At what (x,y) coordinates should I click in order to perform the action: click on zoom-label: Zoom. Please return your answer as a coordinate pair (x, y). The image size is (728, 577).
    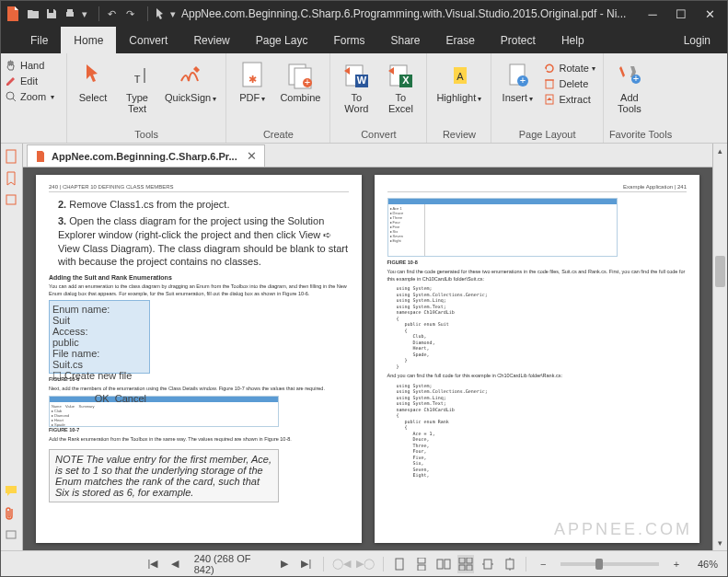
    Looking at the image, I should click on (33, 97).